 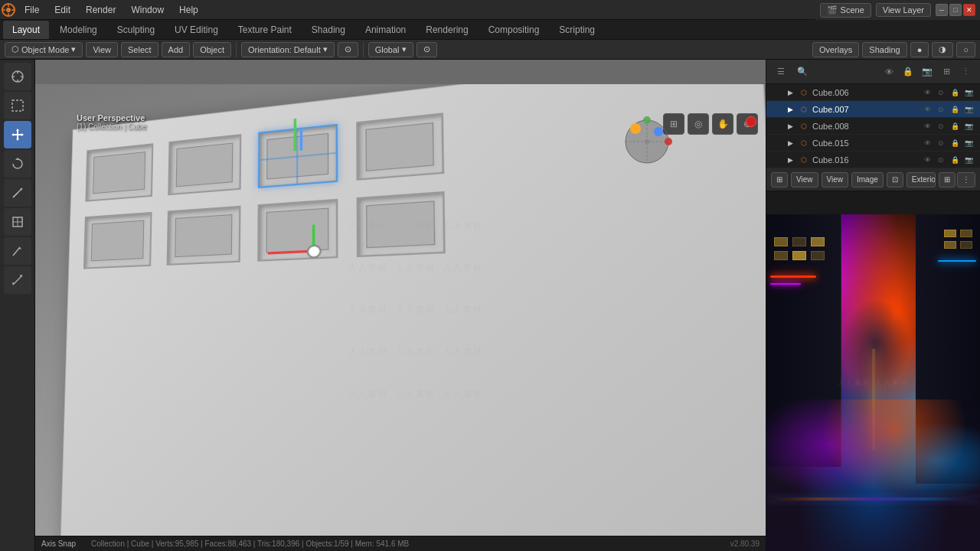 What do you see at coordinates (966, 50) in the screenshot?
I see `shading-render: ○` at bounding box center [966, 50].